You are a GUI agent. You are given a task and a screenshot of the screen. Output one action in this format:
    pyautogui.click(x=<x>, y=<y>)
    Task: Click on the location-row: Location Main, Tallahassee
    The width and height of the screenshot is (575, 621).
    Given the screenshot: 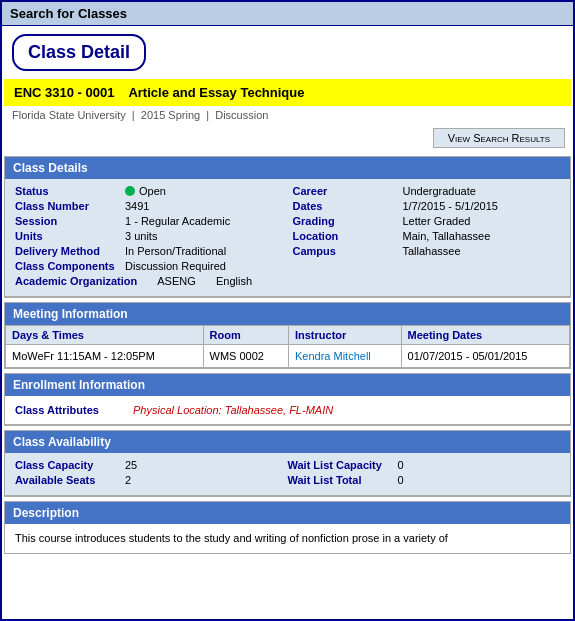 What is the action you would take?
    pyautogui.click(x=427, y=236)
    